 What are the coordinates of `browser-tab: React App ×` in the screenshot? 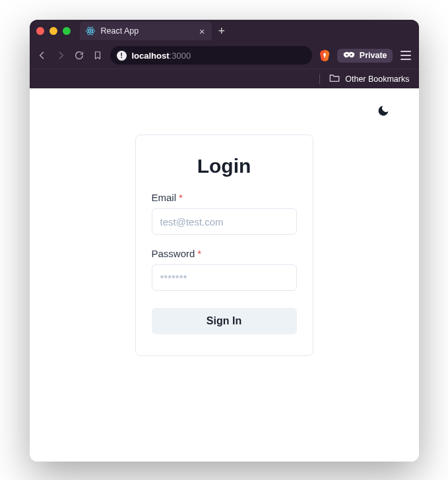 It's located at (146, 31).